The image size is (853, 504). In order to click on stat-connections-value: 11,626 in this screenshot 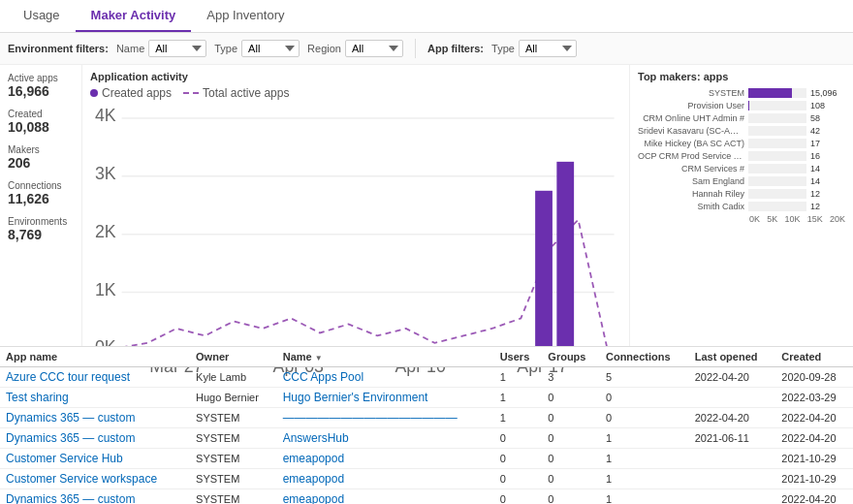, I will do `click(41, 199)`.